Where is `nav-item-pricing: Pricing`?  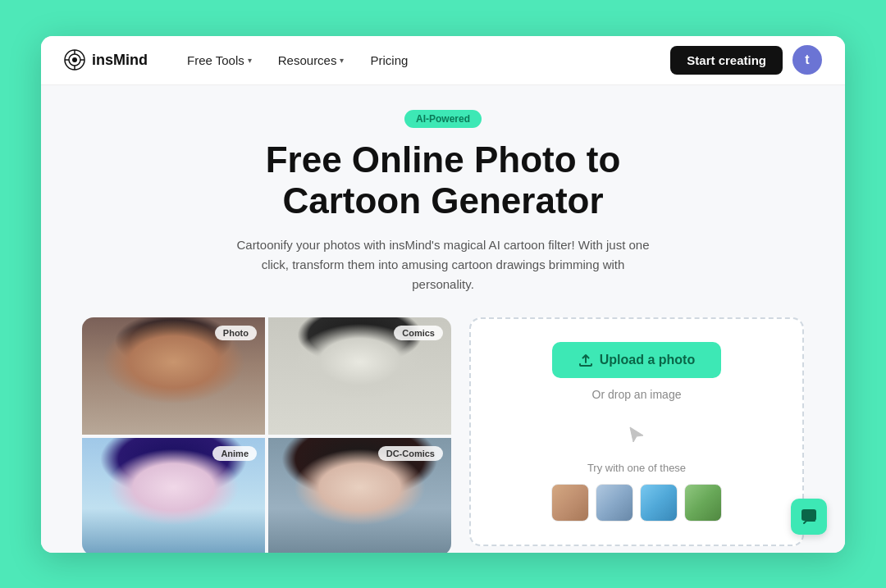 nav-item-pricing: Pricing is located at coordinates (389, 61).